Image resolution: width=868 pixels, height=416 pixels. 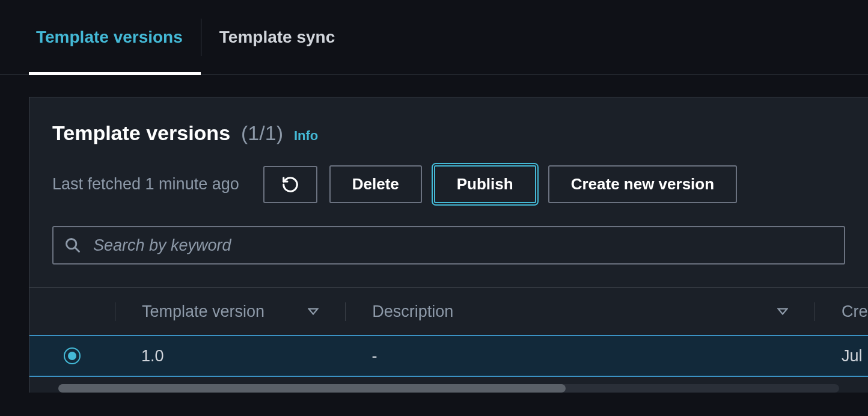 I want to click on create-new-version-button: Create new version, so click(x=643, y=184).